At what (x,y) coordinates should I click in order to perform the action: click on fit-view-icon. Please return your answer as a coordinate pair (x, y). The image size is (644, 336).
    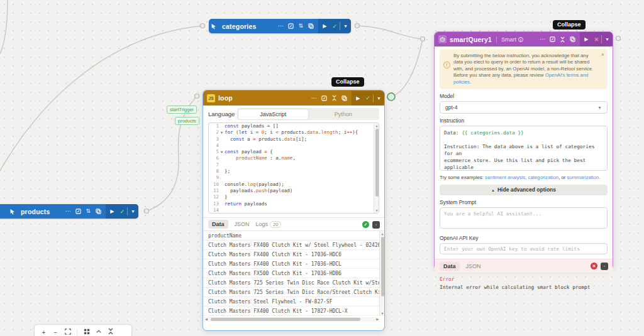
    Looking at the image, I should click on (68, 332).